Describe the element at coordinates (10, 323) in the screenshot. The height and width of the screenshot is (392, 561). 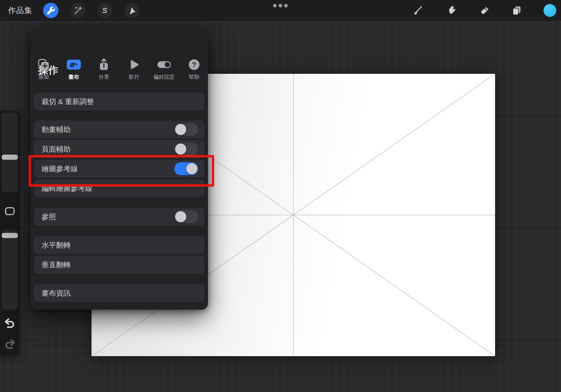
I see `undo-icon` at that location.